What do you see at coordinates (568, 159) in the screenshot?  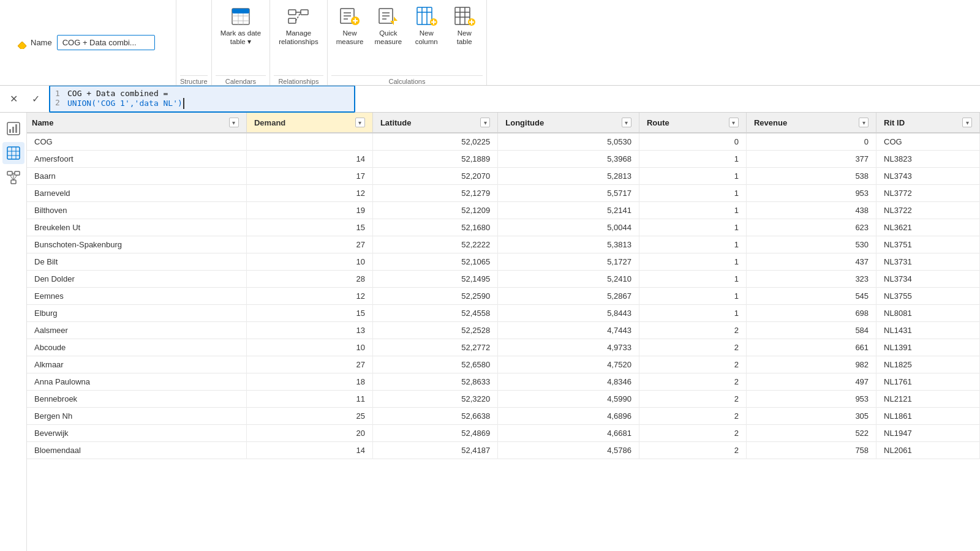 I see `cell-longitude: 5,3968` at bounding box center [568, 159].